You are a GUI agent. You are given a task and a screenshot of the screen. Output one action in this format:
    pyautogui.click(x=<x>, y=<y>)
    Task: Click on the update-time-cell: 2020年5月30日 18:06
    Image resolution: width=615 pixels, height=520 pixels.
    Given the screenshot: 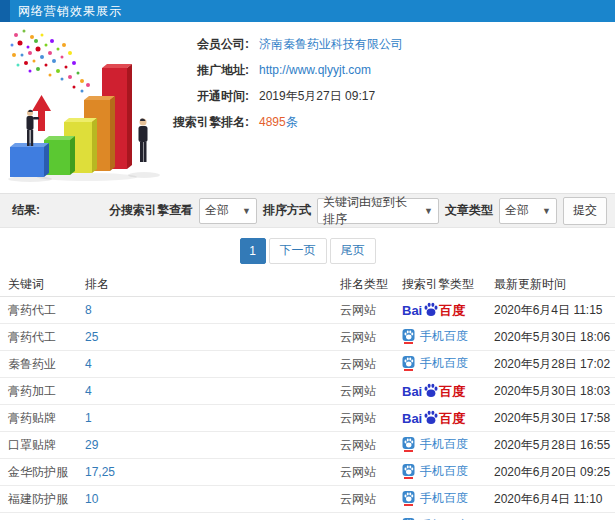 What is the action you would take?
    pyautogui.click(x=554, y=338)
    